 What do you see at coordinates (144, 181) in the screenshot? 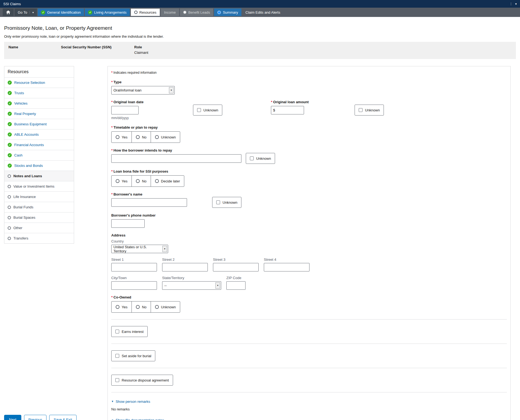
I see `option-label: No` at bounding box center [144, 181].